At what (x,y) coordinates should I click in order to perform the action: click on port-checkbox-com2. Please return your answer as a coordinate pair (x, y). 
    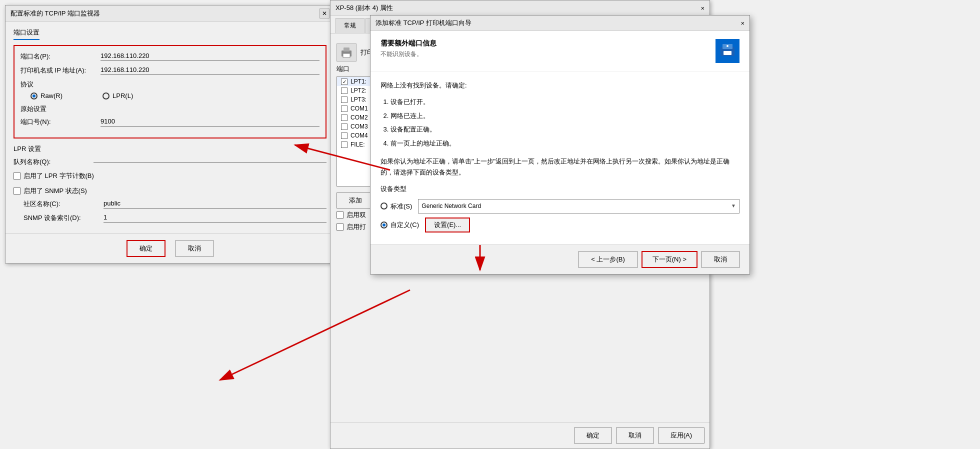
    Looking at the image, I should click on (344, 118).